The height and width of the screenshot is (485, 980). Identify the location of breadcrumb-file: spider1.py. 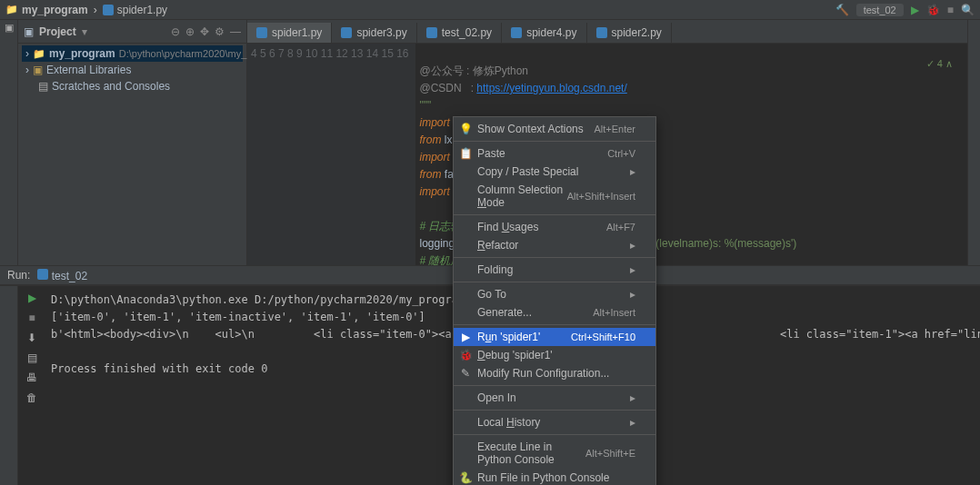
(135, 10).